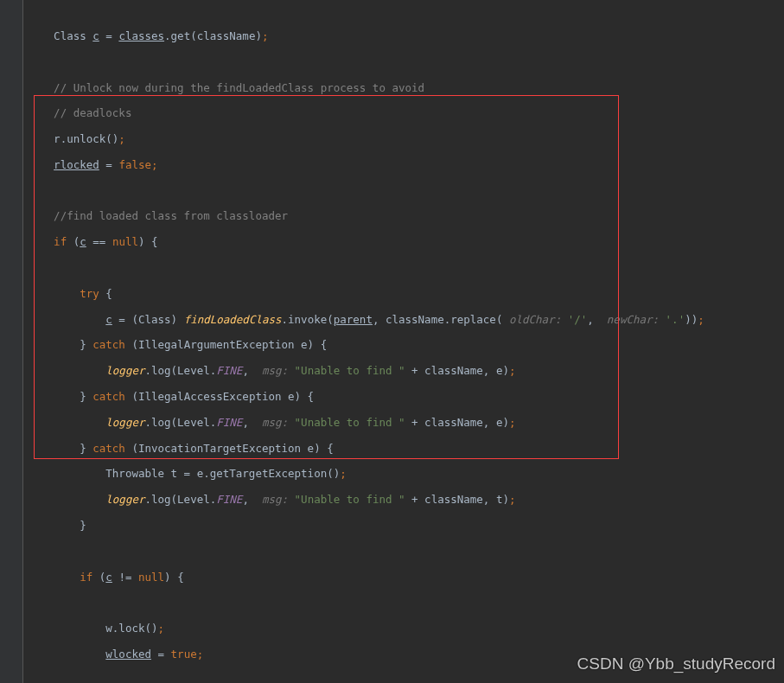 This screenshot has height=683, width=784. Describe the element at coordinates (220, 396) in the screenshot. I see `code-text: (IllegalAccessException e) {` at that location.